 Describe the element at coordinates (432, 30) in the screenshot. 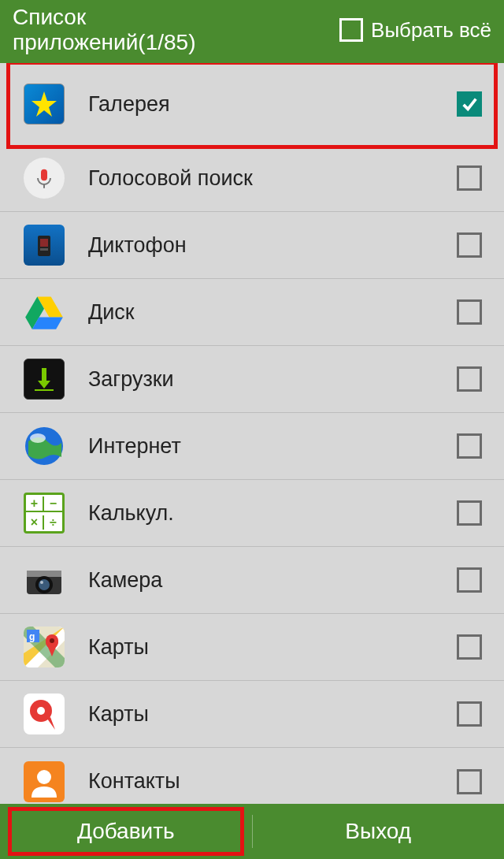

I see `select-all-label: Выбрать всё` at that location.